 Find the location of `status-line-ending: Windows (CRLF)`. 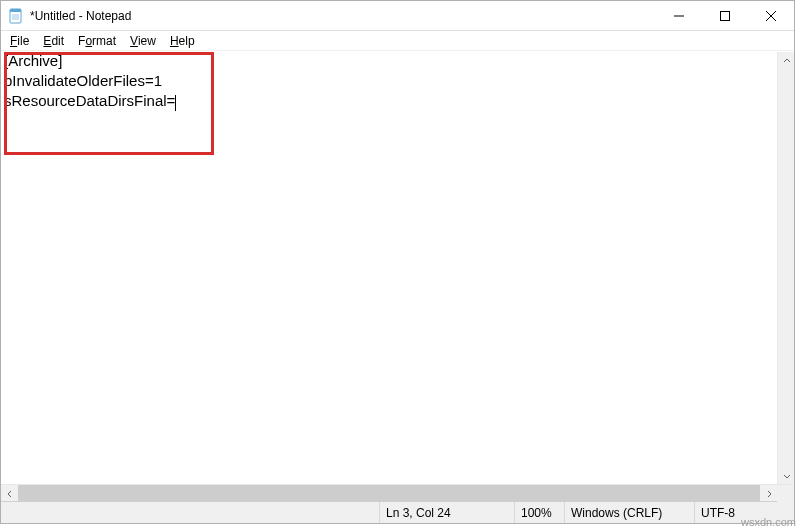

status-line-ending: Windows (CRLF) is located at coordinates (629, 512).